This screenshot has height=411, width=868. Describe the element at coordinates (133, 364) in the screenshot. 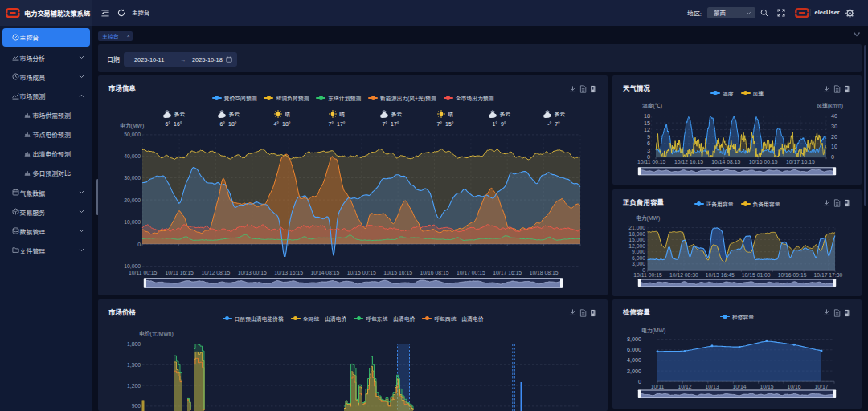

I see `svg-text: 1,500` at that location.